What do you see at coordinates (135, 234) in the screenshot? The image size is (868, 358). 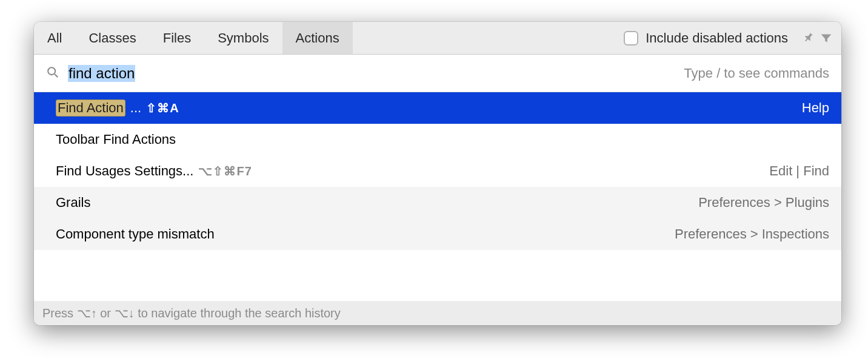 I see `result-label: Component type mismatch` at bounding box center [135, 234].